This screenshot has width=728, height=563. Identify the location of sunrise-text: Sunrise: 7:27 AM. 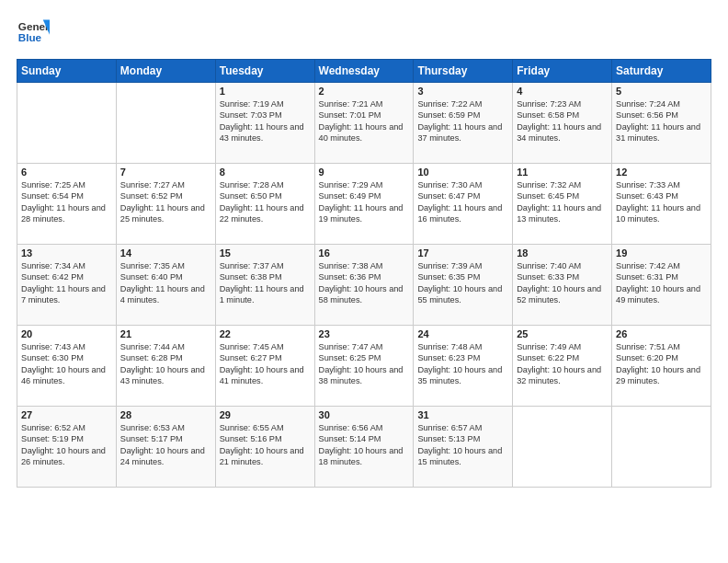
(165, 185).